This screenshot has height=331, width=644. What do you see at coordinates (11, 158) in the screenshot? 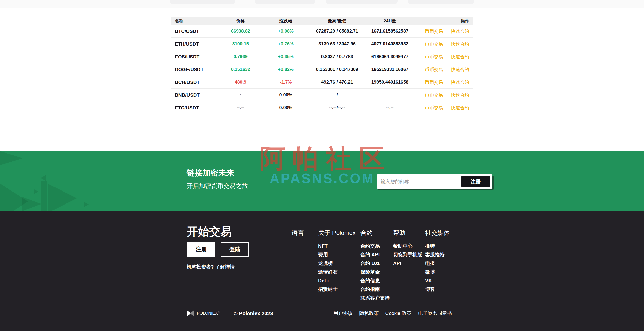
I see `triangle-decoration` at bounding box center [11, 158].